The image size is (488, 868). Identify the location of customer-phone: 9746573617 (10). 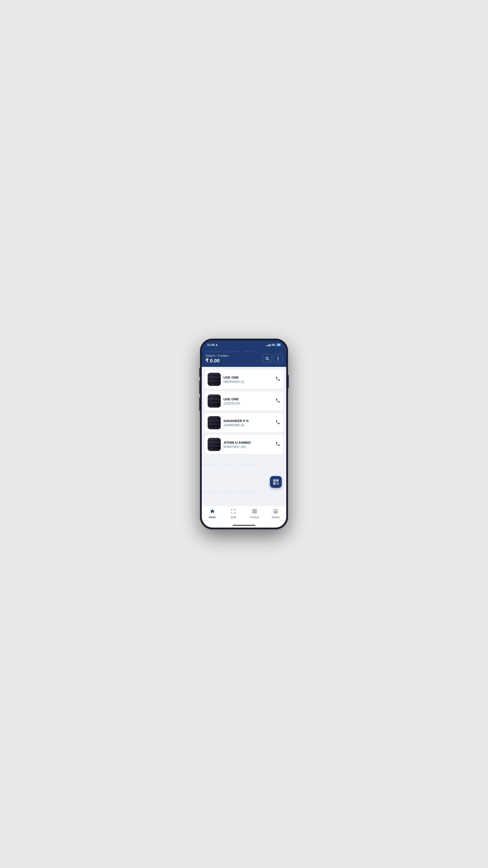
(248, 447).